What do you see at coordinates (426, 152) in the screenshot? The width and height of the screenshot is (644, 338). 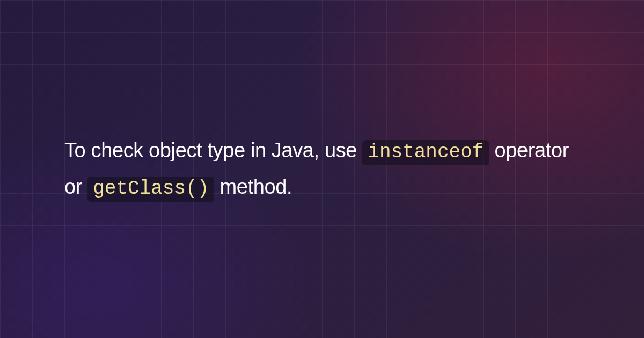 I see `code-instanceof: instanceof` at bounding box center [426, 152].